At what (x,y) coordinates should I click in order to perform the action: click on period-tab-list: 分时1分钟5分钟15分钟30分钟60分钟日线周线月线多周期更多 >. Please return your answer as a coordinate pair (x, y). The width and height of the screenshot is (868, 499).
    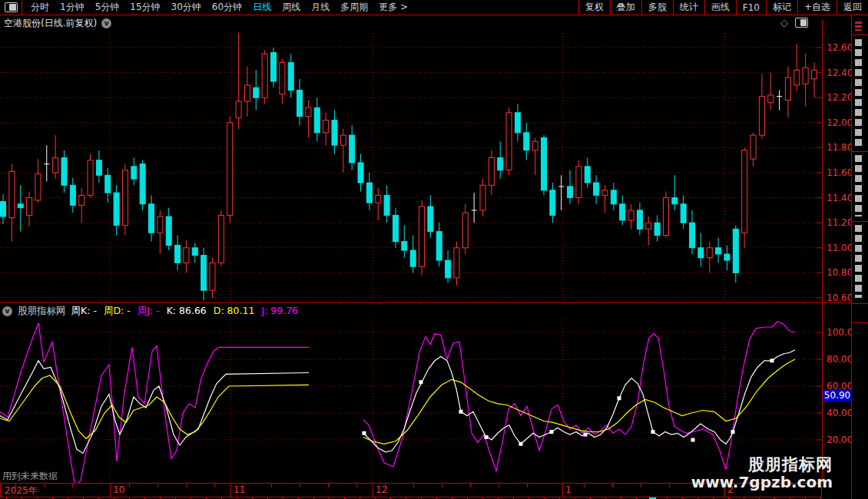
    Looking at the image, I should click on (220, 8).